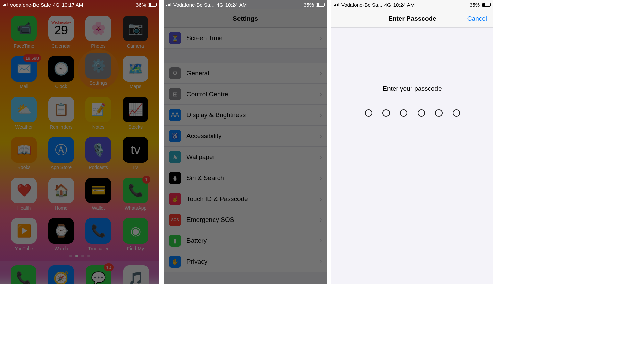 The image size is (625, 364). What do you see at coordinates (245, 94) in the screenshot?
I see `settings-row-control-centre: ⊞Control Centre›` at bounding box center [245, 94].